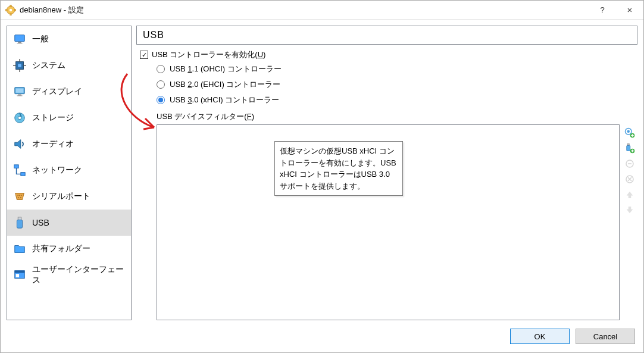  What do you see at coordinates (322, 10) in the screenshot?
I see `titlebar: debian8new - 設定 ? ×` at bounding box center [322, 10].